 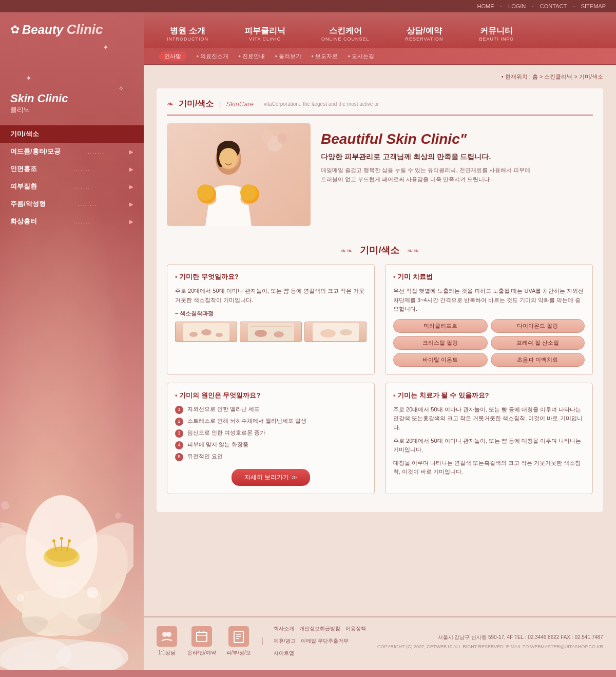 What do you see at coordinates (489, 300) in the screenshot?
I see `info-box-text-treatment: 우선 직접 햇볕에 노출되는 것을 피하고 노출될 때는 UVA를 차단하는 자…` at bounding box center [489, 300].